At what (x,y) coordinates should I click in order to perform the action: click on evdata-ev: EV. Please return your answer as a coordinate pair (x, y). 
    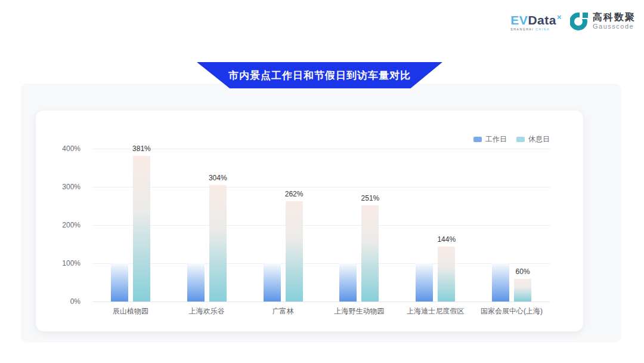
    Looking at the image, I should click on (519, 20).